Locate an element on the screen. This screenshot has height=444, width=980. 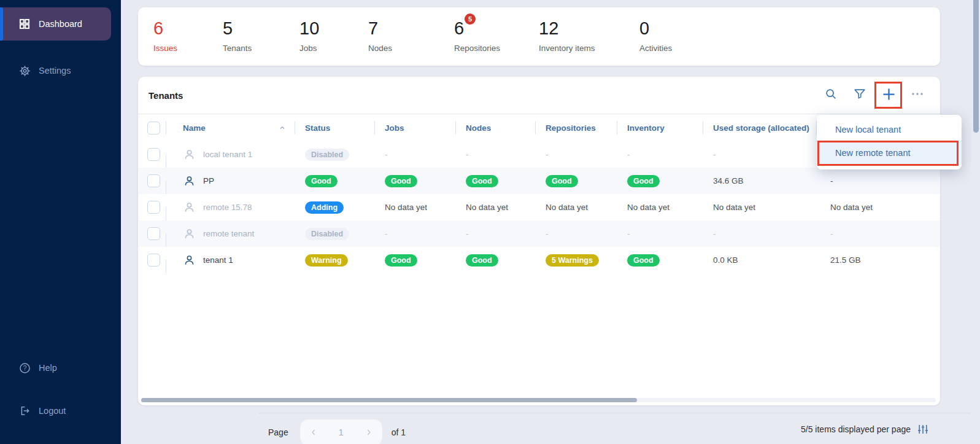
column-header-repositories: Repositories is located at coordinates (576, 128).